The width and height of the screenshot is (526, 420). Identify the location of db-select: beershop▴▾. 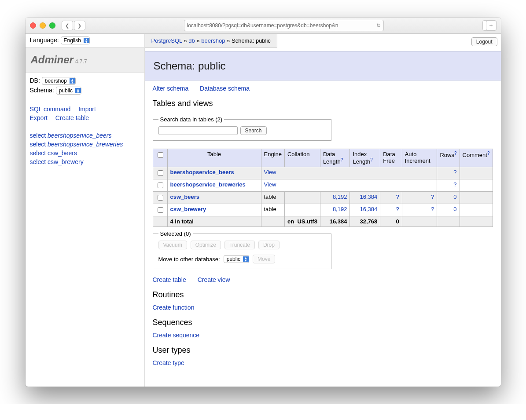
(59, 81).